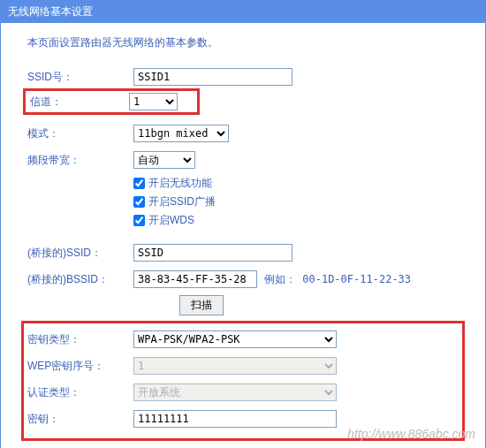  What do you see at coordinates (140, 184) in the screenshot?
I see `checkbox-enable-wireless` at bounding box center [140, 184].